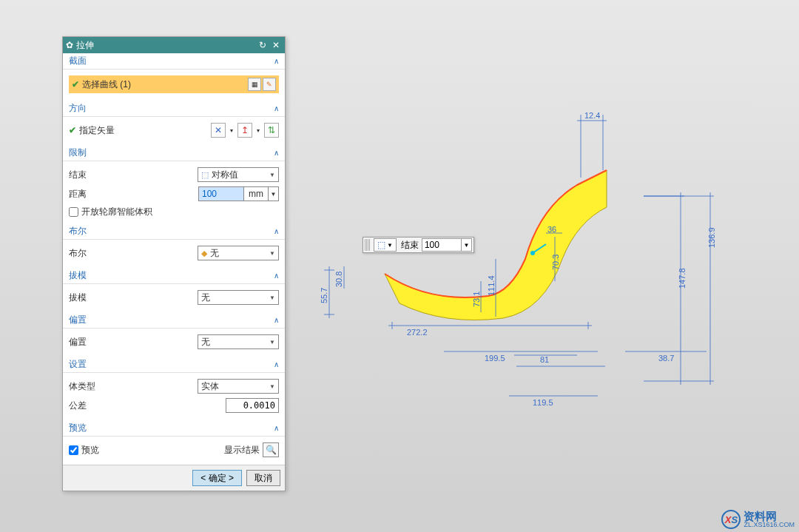 The height and width of the screenshot is (532, 799). I want to click on section-header-limits: 限制 ∧, so click(174, 153).